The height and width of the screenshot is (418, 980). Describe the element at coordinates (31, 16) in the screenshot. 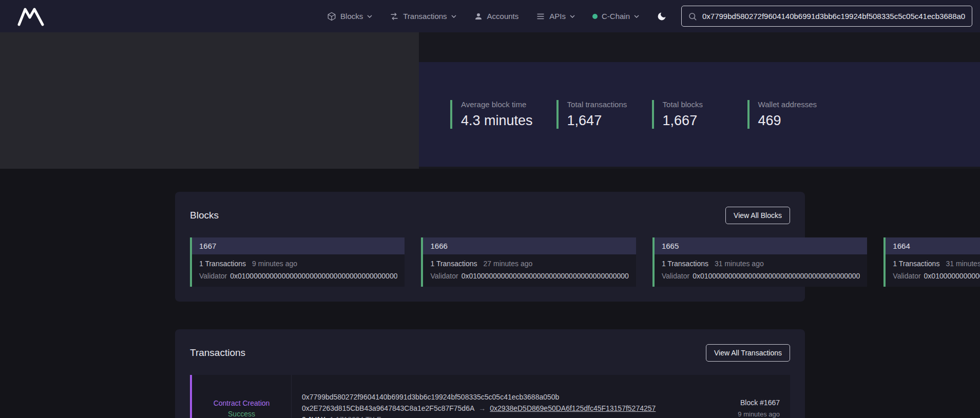

I see `avalanche-logo` at that location.